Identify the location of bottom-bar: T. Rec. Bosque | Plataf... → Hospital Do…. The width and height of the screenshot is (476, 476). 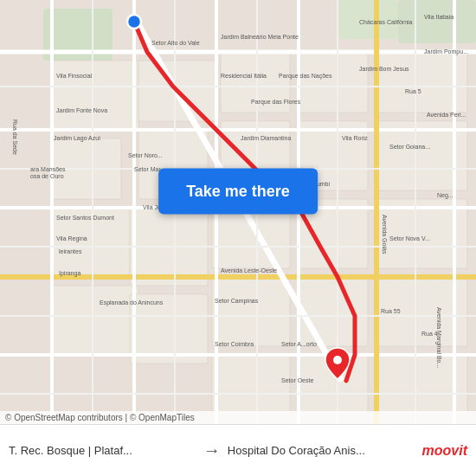
(238, 450).